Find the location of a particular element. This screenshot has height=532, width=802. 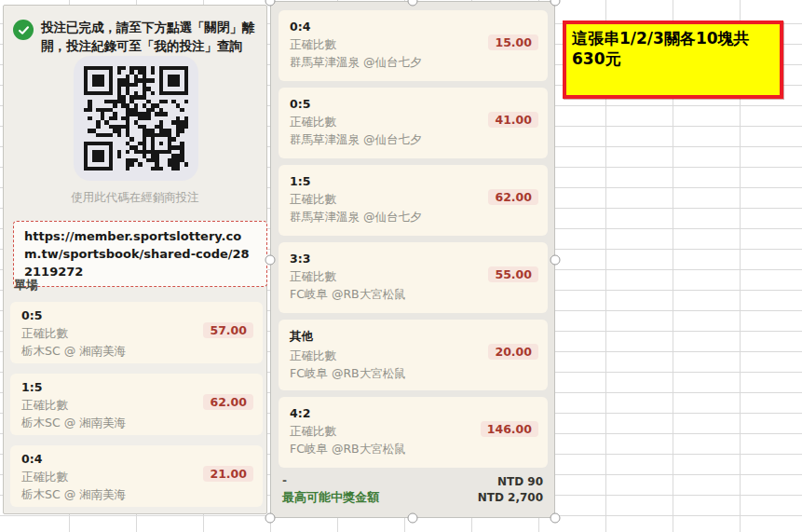

qr-caption: 使用此代碼在經銷商投注 is located at coordinates (135, 198).